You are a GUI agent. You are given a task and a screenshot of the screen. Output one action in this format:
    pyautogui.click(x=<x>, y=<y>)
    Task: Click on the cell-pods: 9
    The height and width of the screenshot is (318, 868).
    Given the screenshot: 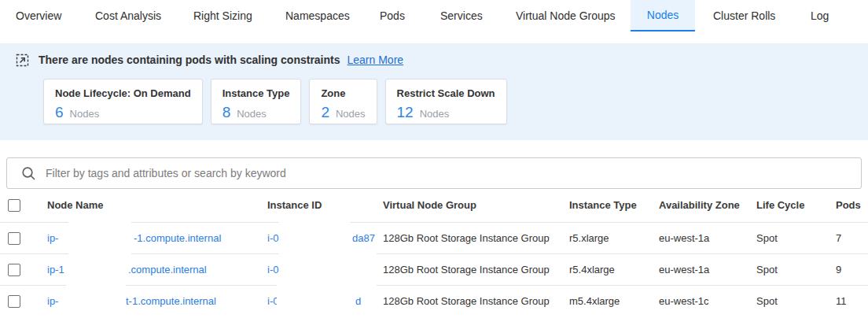 What is the action you would take?
    pyautogui.click(x=838, y=270)
    